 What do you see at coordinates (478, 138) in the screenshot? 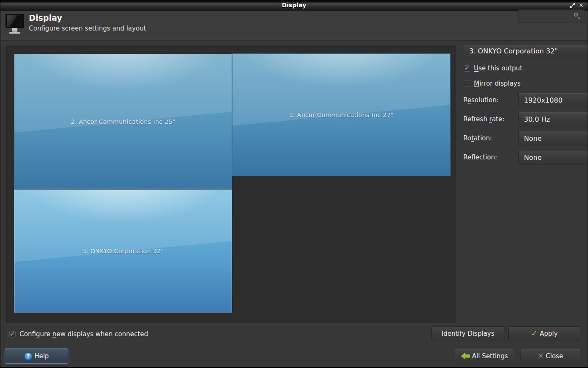
I see `rotation-label: Rotation:` at bounding box center [478, 138].